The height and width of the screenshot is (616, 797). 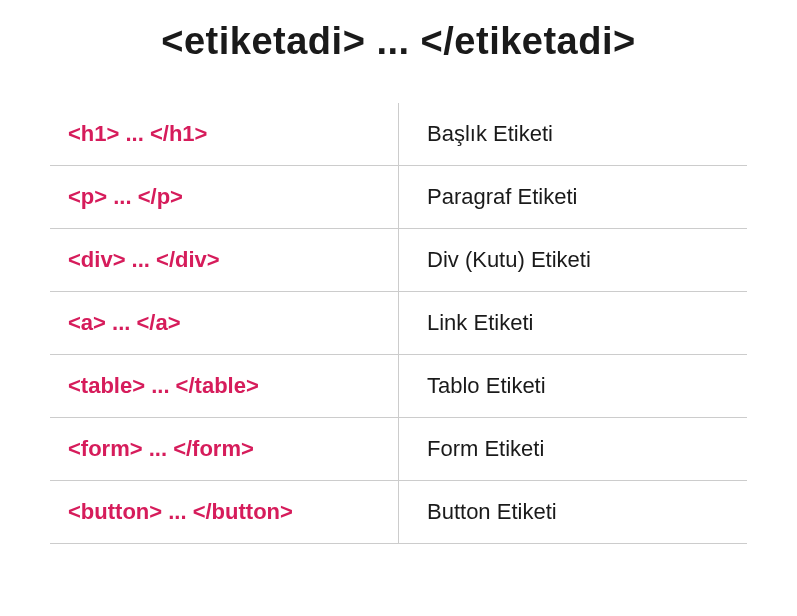 What do you see at coordinates (574, 386) in the screenshot?
I see `desc-cell: Tablo Etiketi` at bounding box center [574, 386].